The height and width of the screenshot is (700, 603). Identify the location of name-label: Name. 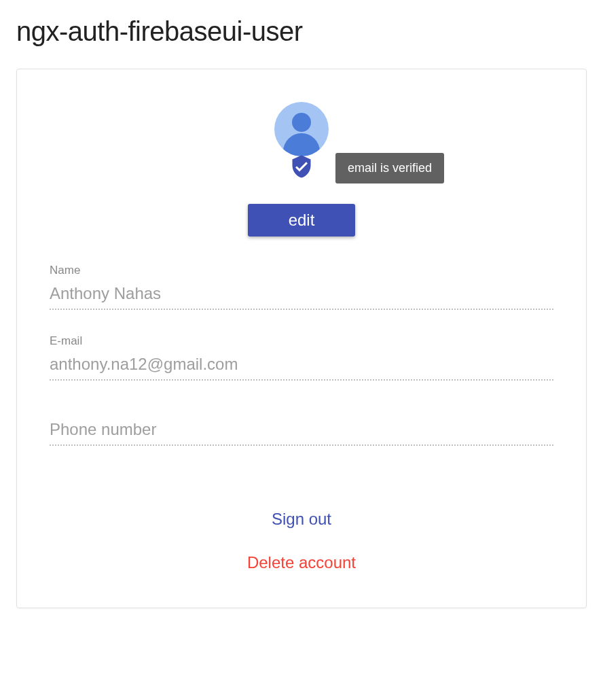
(302, 270).